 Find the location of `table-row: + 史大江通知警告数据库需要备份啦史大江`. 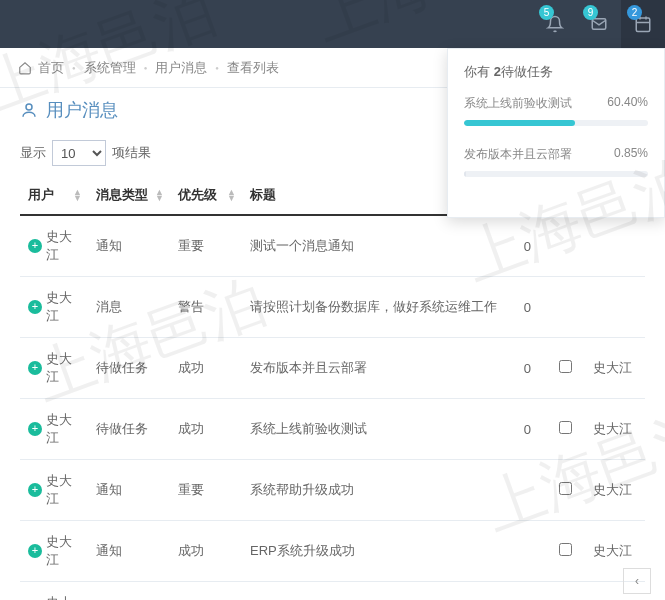

table-row: + 史大江通知警告数据库需要备份啦史大江 is located at coordinates (332, 592).